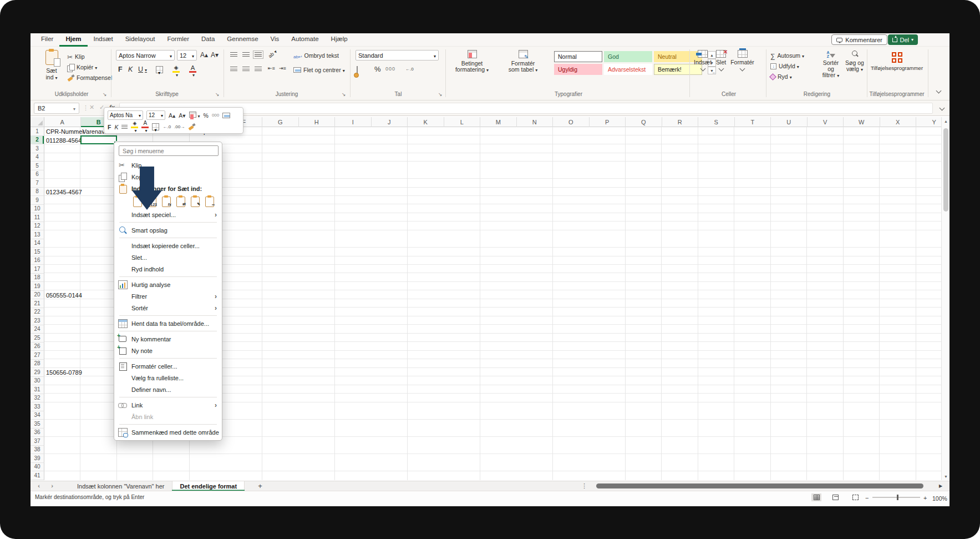  I want to click on mini-align-icon, so click(124, 127).